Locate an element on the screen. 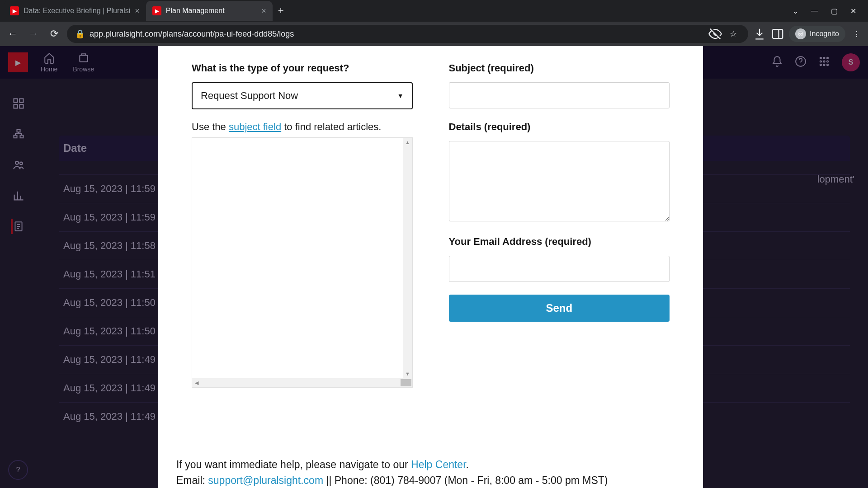 The height and width of the screenshot is (488, 868). side-panel-icon is located at coordinates (778, 34).